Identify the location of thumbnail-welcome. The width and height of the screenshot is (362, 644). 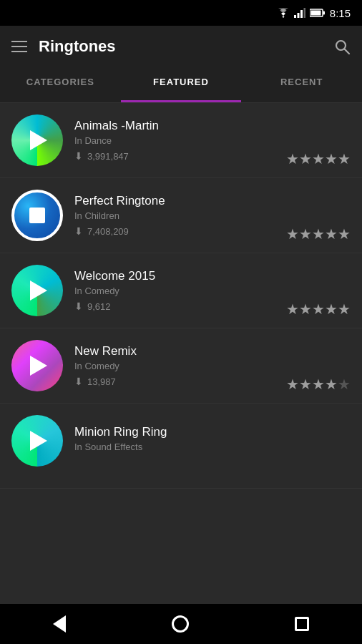
(37, 291).